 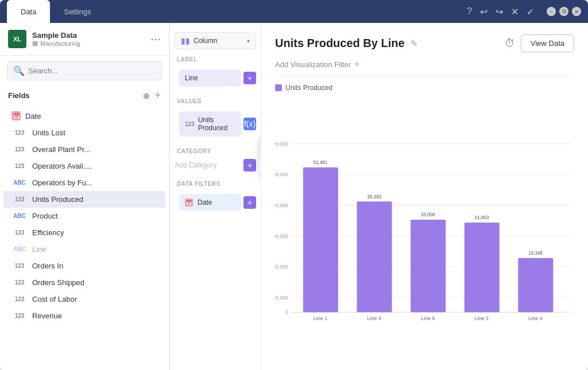 What do you see at coordinates (84, 200) in the screenshot?
I see `field-item-units-produced: 123 Units Produced` at bounding box center [84, 200].